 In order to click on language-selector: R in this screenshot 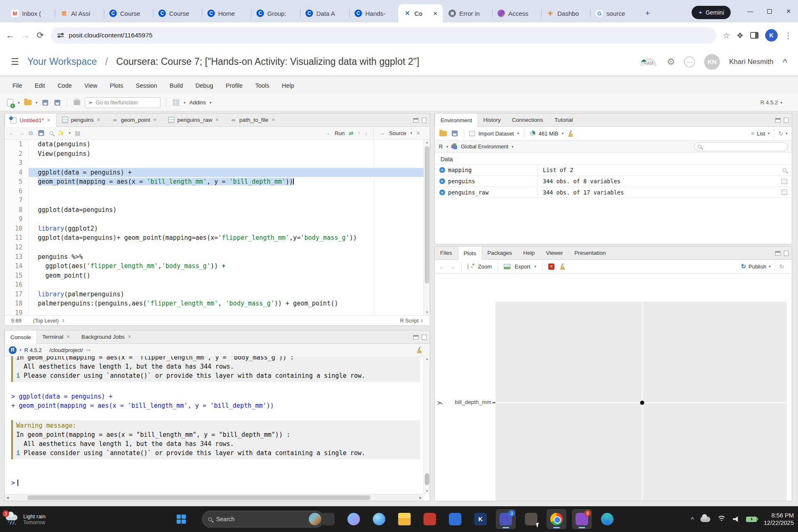, I will do `click(441, 146)`.